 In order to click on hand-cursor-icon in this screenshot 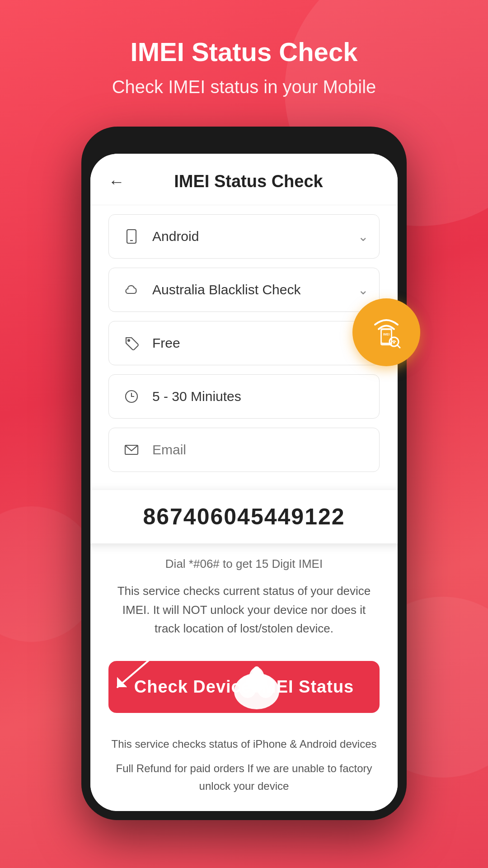, I will do `click(257, 684)`.